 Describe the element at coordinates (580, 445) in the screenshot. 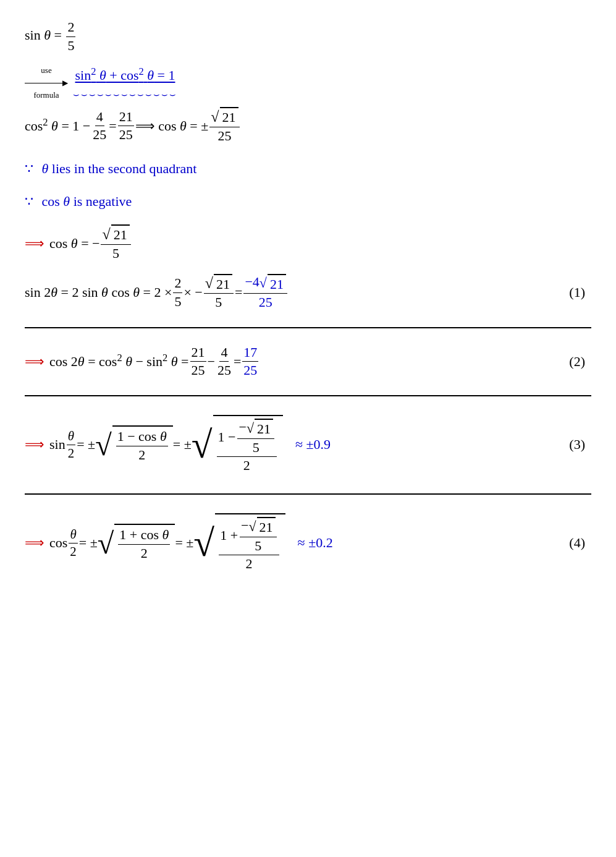

I see `eq-number-3: (3)` at that location.